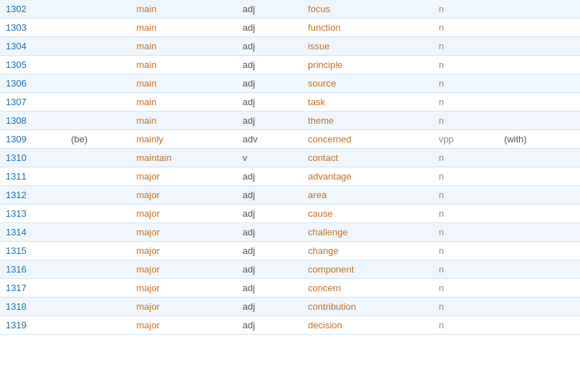 This screenshot has width=580, height=392. What do you see at coordinates (33, 28) in the screenshot?
I see `cell-id: 1303` at bounding box center [33, 28].